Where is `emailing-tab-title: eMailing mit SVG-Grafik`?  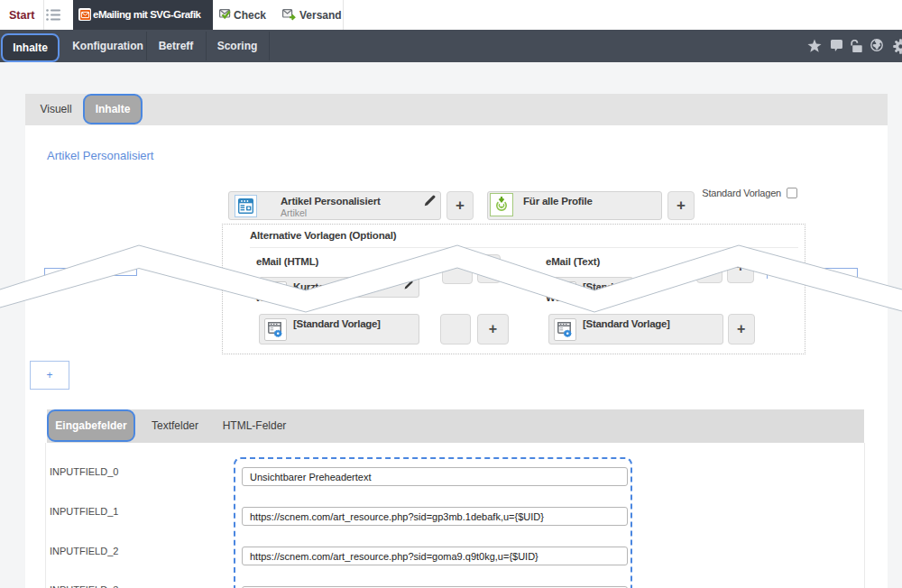 emailing-tab-title: eMailing mit SVG-Grafik is located at coordinates (147, 14).